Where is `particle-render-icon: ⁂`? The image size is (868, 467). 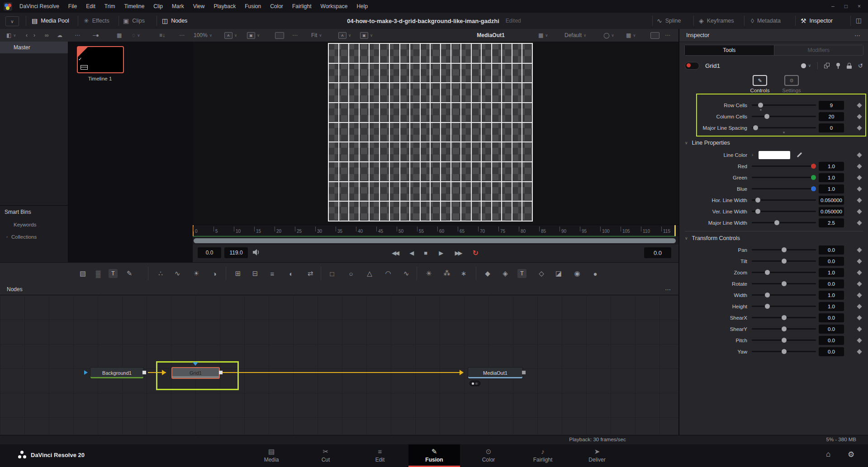
particle-render-icon: ⁂ is located at coordinates (447, 274).